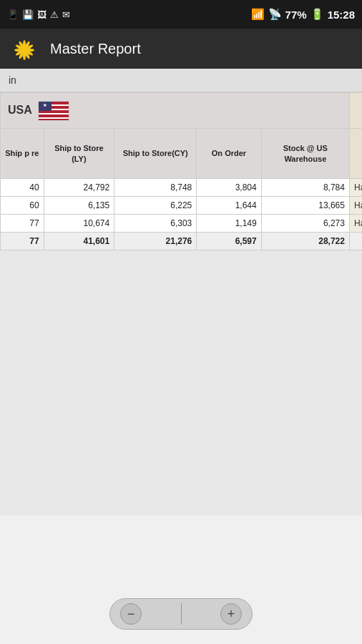  I want to click on table-header-row2: Ship p re Ship to Store (LY) Ship to Sto…, so click(182, 154).